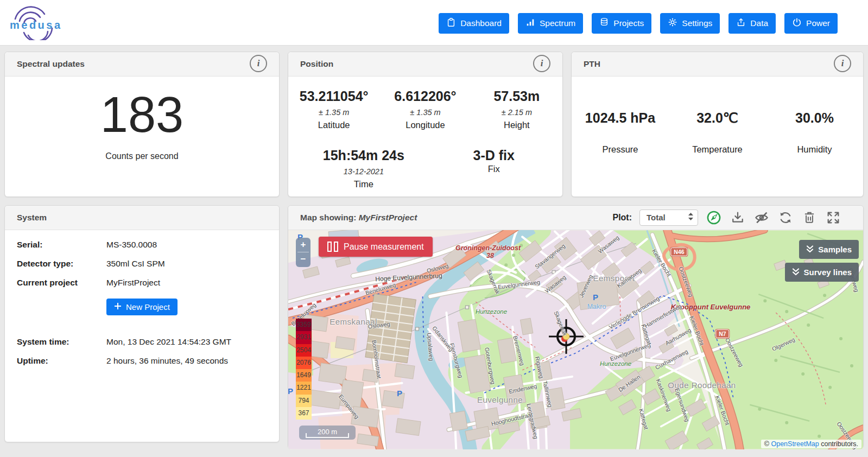 The width and height of the screenshot is (868, 457). I want to click on position-card: Position i 53.211054° ± 1.35 m Latitude …, so click(426, 124).